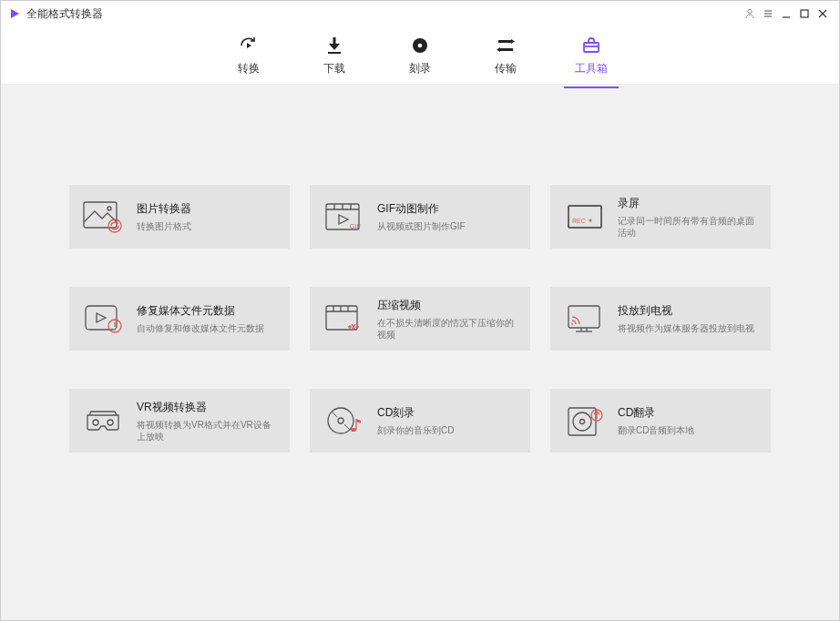  Describe the element at coordinates (750, 14) in the screenshot. I see `account-icon` at that location.